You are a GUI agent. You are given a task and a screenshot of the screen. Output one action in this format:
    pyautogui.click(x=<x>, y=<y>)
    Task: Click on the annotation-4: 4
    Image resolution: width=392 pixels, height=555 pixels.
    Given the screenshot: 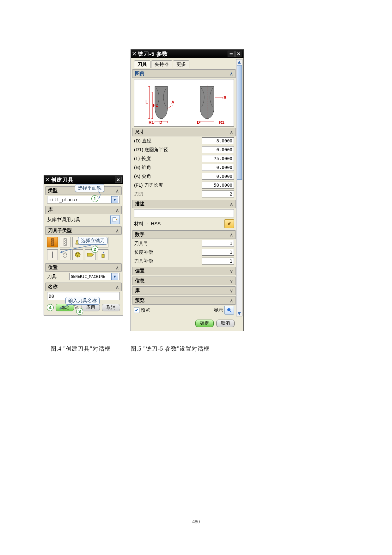 What is the action you would take?
    pyautogui.click(x=50, y=308)
    